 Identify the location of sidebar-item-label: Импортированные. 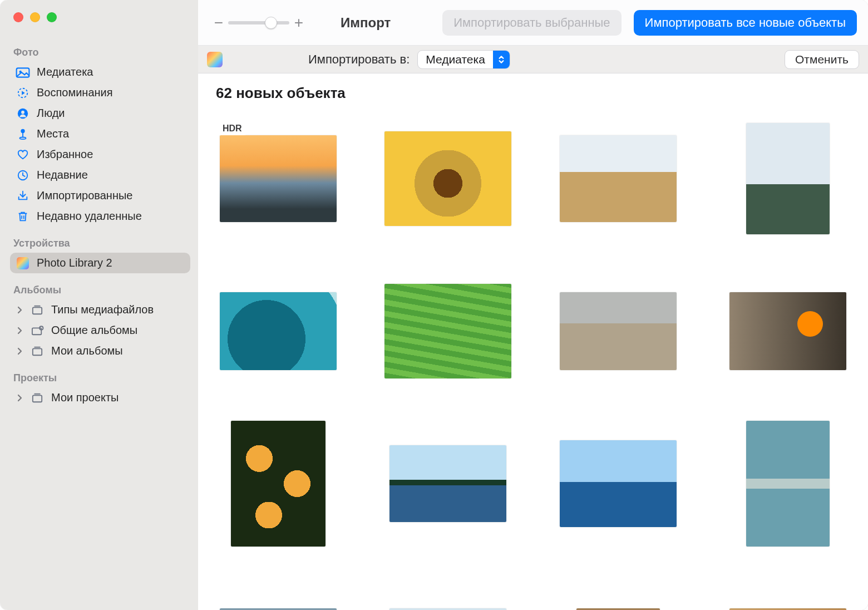
(85, 196).